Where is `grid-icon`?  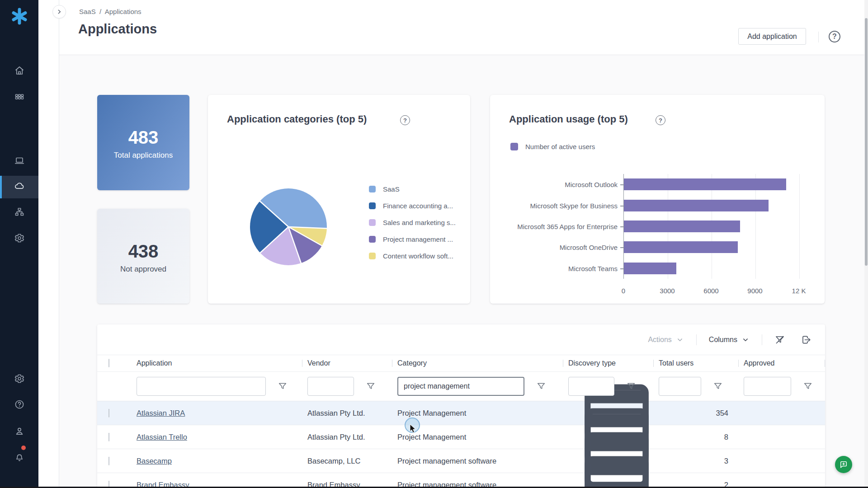
grid-icon is located at coordinates (19, 97).